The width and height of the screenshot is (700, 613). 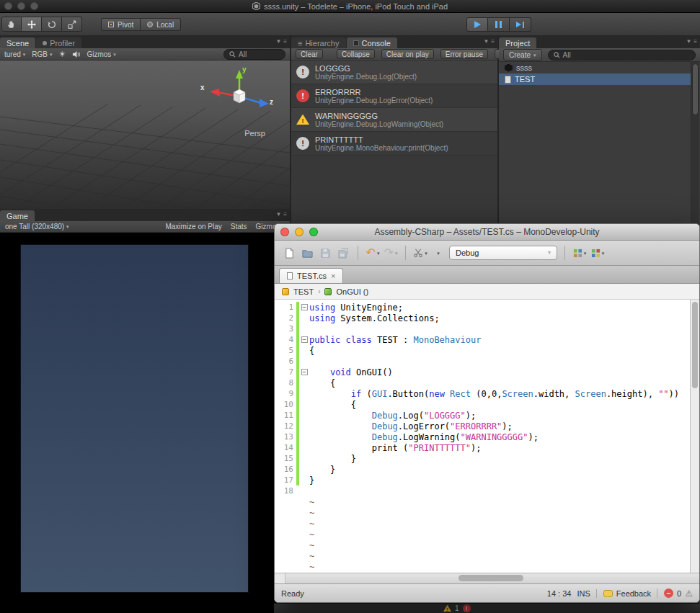 What do you see at coordinates (14, 55) in the screenshot?
I see `shading-dropdown: tured▾` at bounding box center [14, 55].